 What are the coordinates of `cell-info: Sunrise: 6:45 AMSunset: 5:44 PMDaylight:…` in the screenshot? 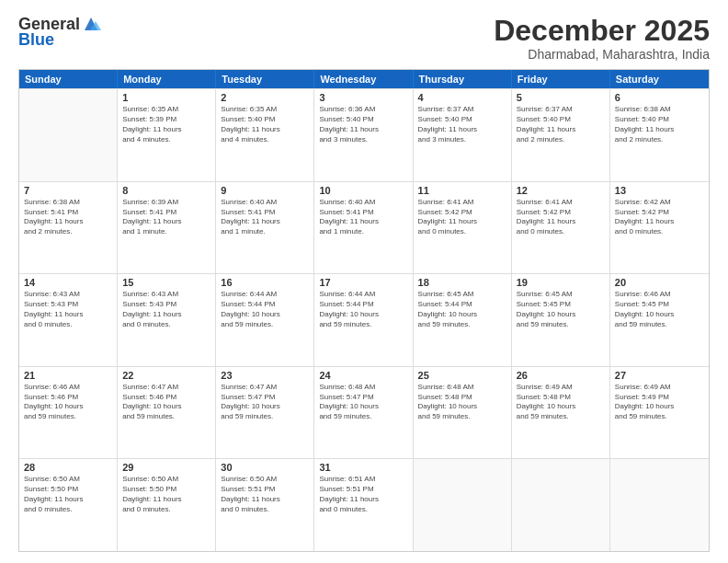 It's located at (462, 309).